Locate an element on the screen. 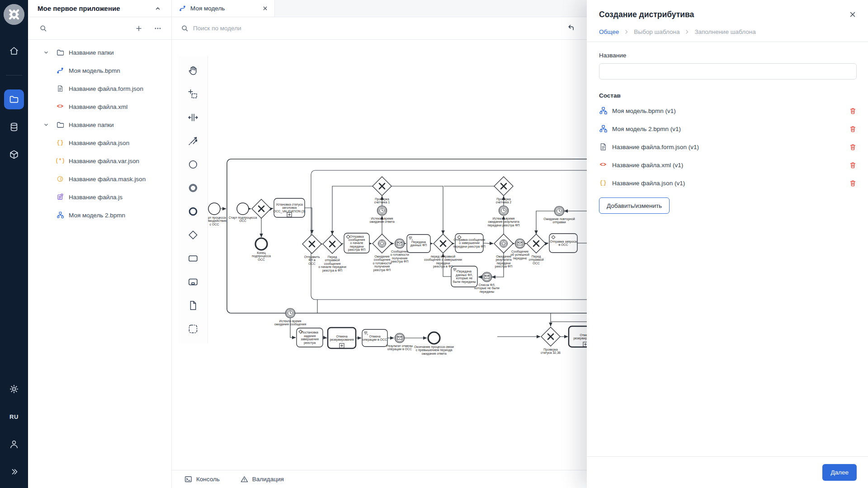  bpmn-node-taskSend2: Отправка сообщенияо завершениипередачи р… is located at coordinates (469, 243).